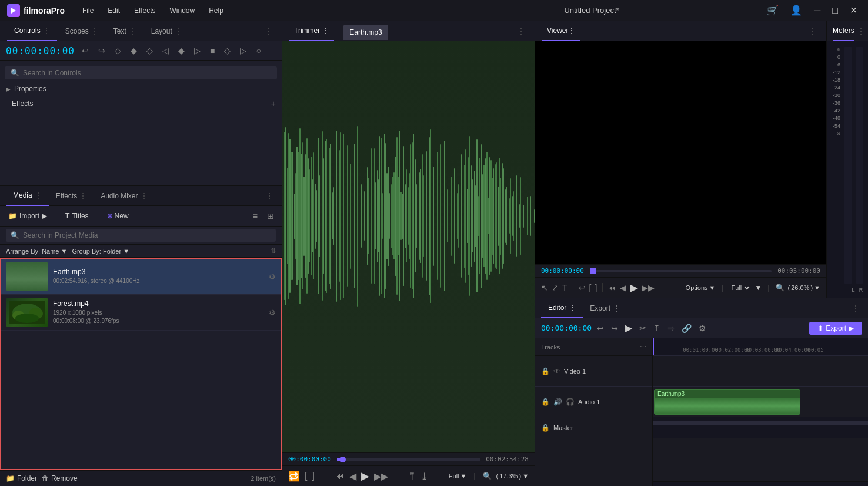  I want to click on undo-button: ↩, so click(85, 51).